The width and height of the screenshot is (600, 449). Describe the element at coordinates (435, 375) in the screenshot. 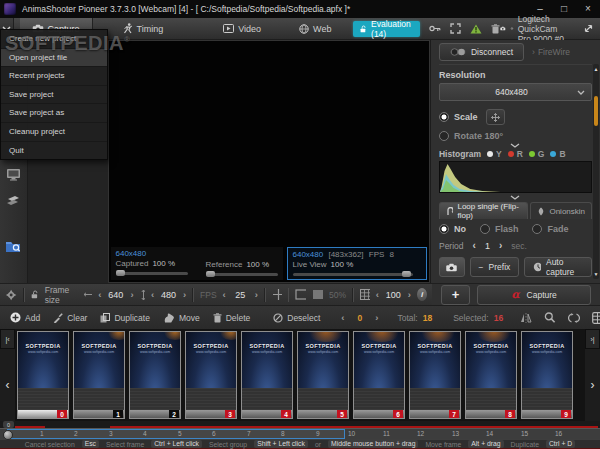

I see `filmstrip-frame: SOFTPEDIAwww.softpedia.com 7` at that location.